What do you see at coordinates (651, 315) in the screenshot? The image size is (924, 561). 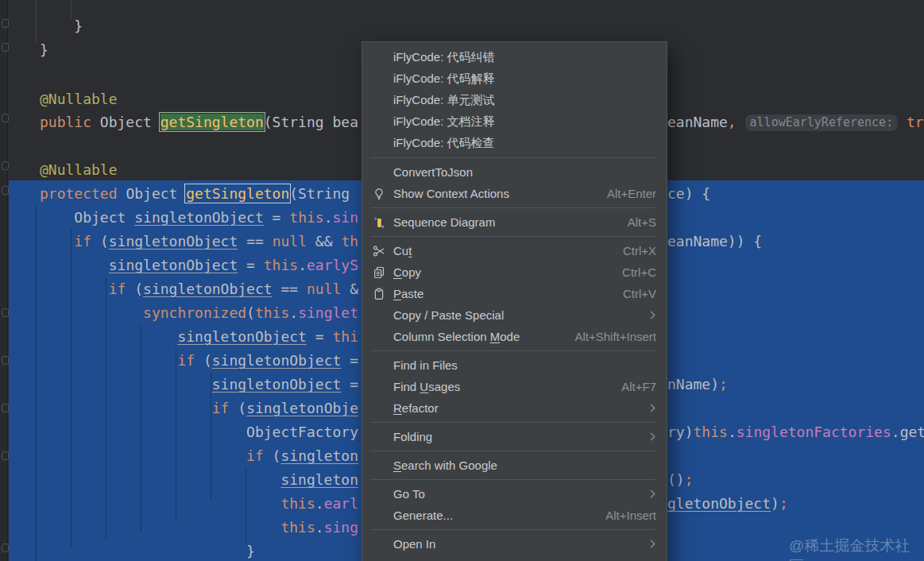 I see `submenu-arrow-icon` at bounding box center [651, 315].